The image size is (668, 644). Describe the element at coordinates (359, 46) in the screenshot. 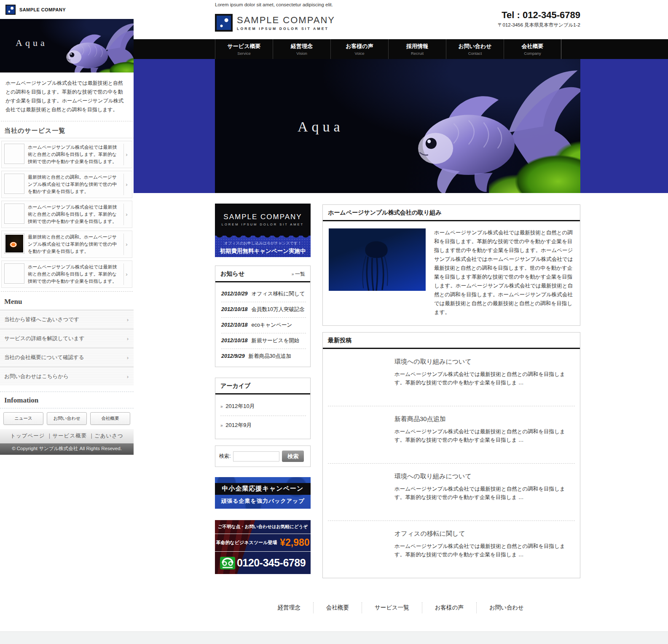

I see `nav-label: お客様の声` at that location.